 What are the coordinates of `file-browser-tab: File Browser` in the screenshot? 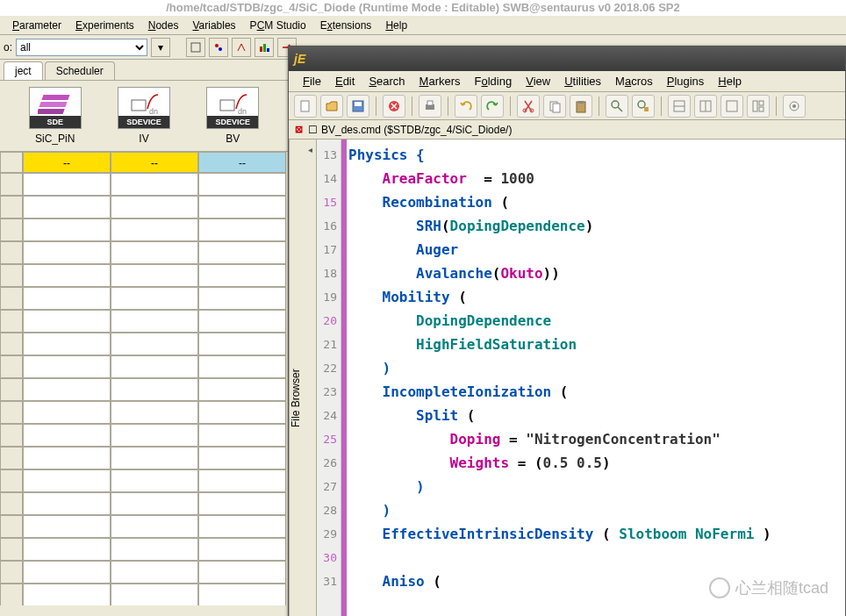 It's located at (297, 377).